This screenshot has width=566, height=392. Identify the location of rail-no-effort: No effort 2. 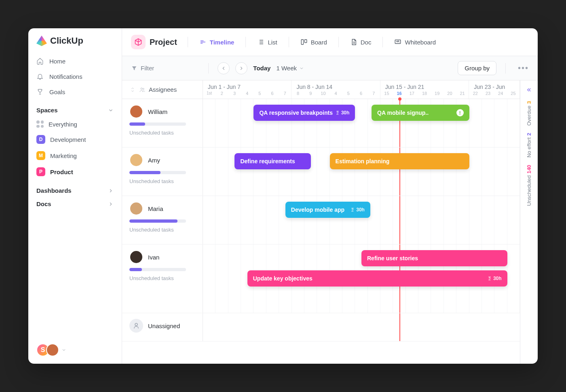
(529, 145).